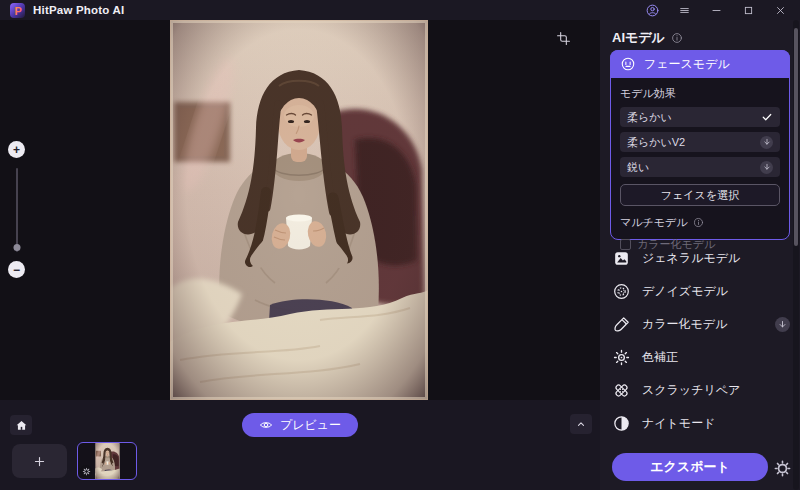 The width and height of the screenshot is (800, 490). I want to click on face-model-body: モデル効果 柔らかい 柔らかいV2 鋭い フェイスを選択 マルチモデル, so click(700, 165).